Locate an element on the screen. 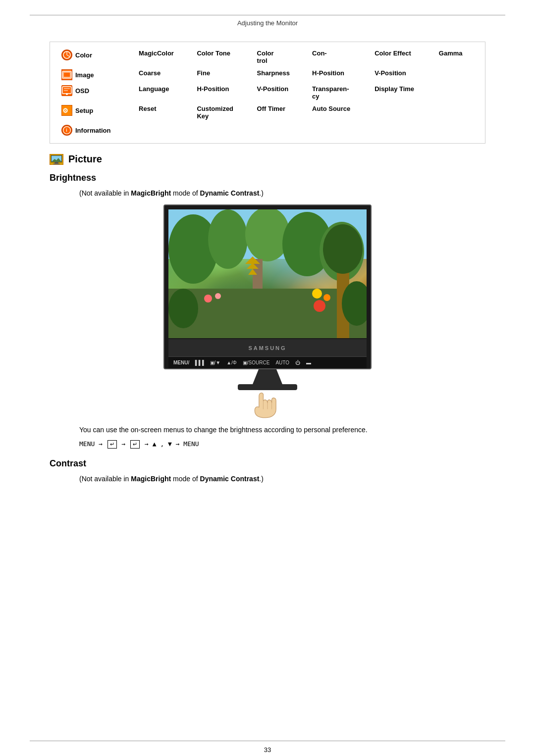  control-sep2: ▲/Φ is located at coordinates (232, 362).